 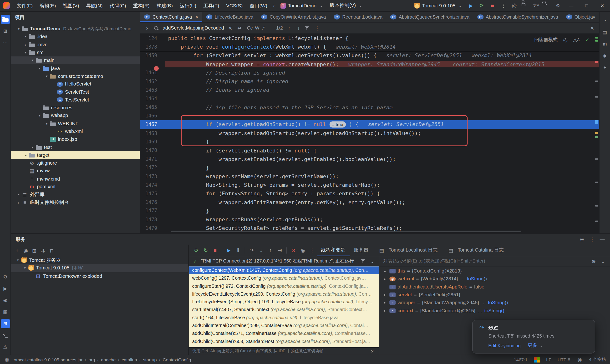 What do you see at coordinates (370, 219) in the screenshot?
I see `code-line: 1478 wrapper.setRunAs(servlet.getRunAs()…` at bounding box center [370, 219].